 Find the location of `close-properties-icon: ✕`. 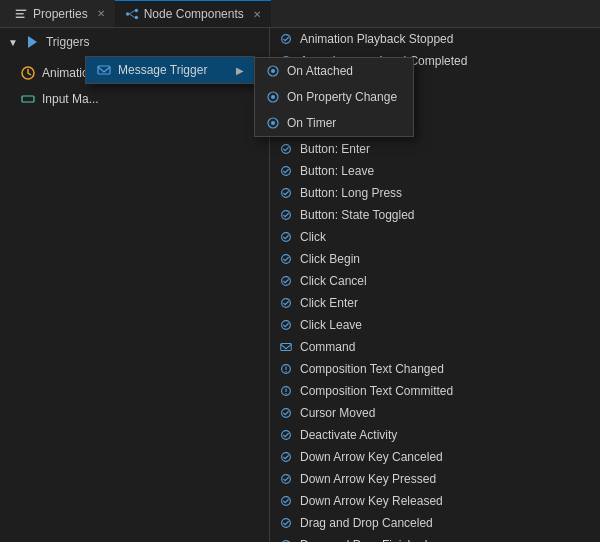

close-properties-icon: ✕ is located at coordinates (101, 14).